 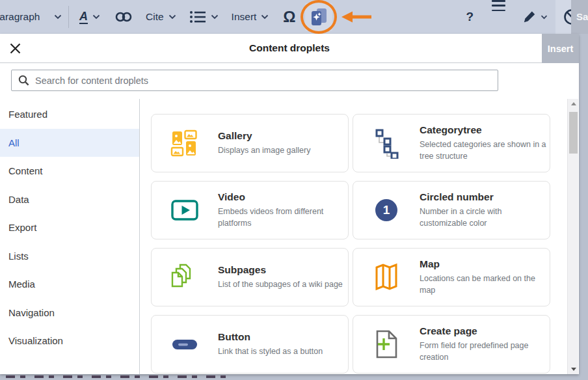 What do you see at coordinates (124, 17) in the screenshot?
I see `link-icon` at bounding box center [124, 17].